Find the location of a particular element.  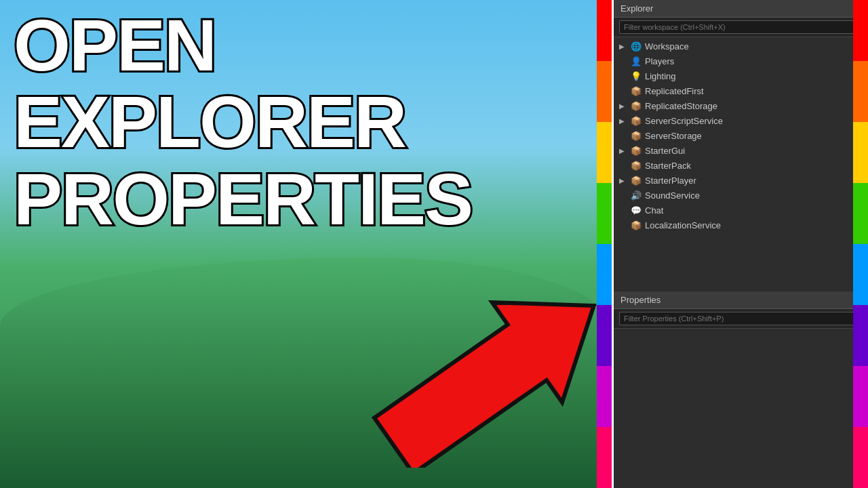

item-label-server-storage: ServerStorage is located at coordinates (754, 136).